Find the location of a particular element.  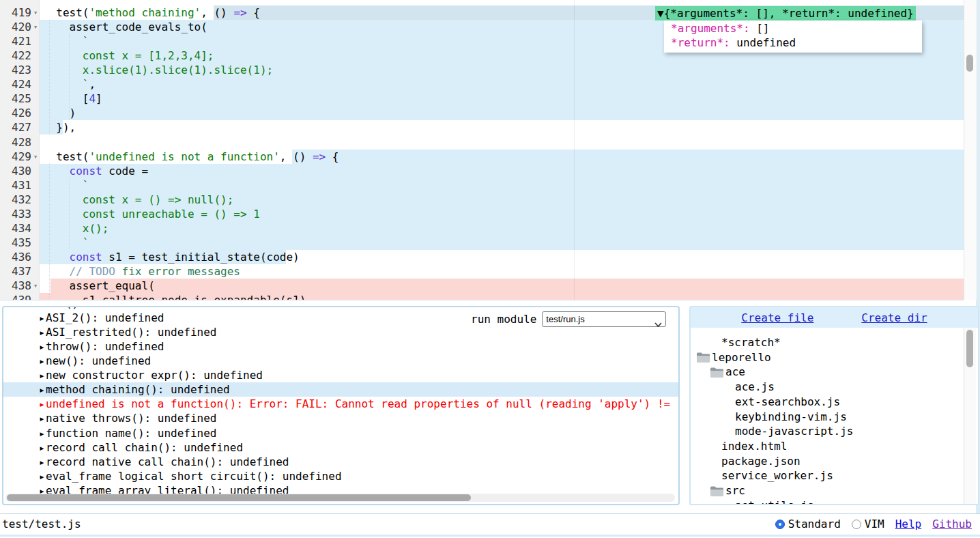

code-line: assert_code_evals_to( is located at coordinates (126, 27).